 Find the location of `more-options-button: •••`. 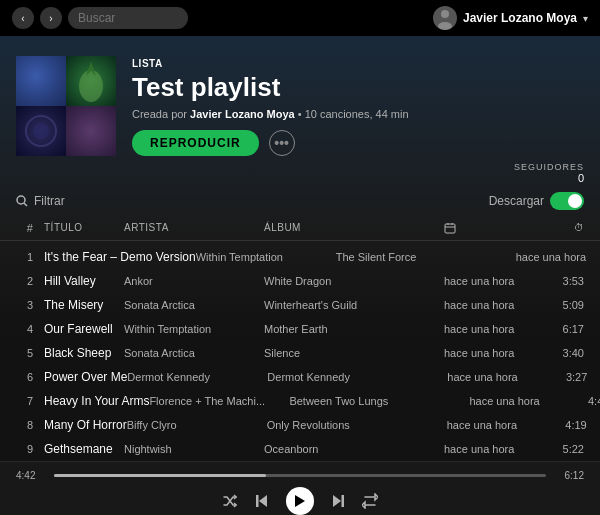

more-options-button: ••• is located at coordinates (282, 143).